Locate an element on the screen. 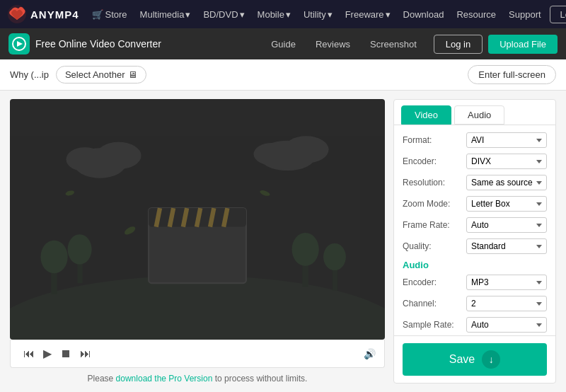 This screenshot has height=392, width=566. setting-label: Zoom Mode: is located at coordinates (434, 204).